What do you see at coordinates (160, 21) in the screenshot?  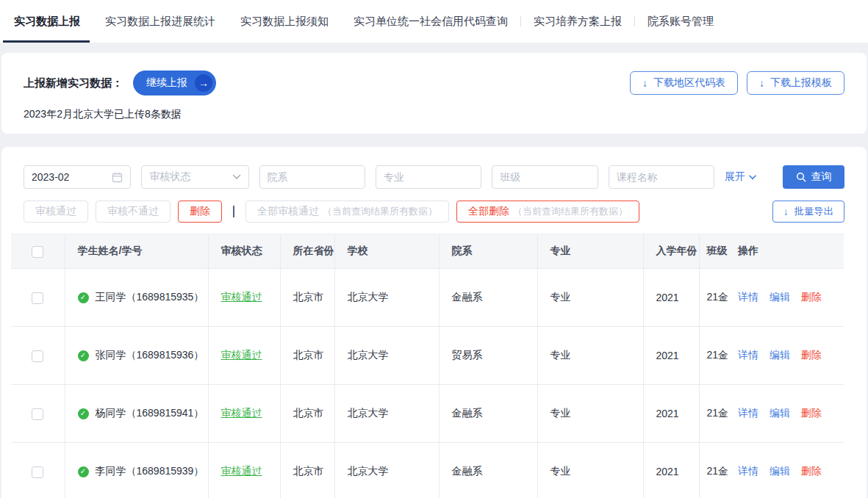 I see `tab-progress-statistics: 实习数据上报进展统计` at bounding box center [160, 21].